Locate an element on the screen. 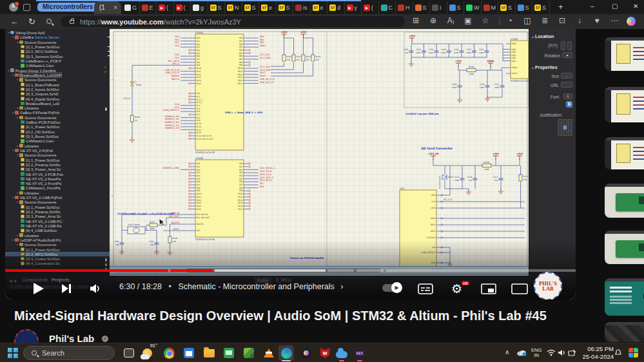 The width and height of the screenshot is (644, 362). video-popout-icon: ▣ is located at coordinates (468, 21).